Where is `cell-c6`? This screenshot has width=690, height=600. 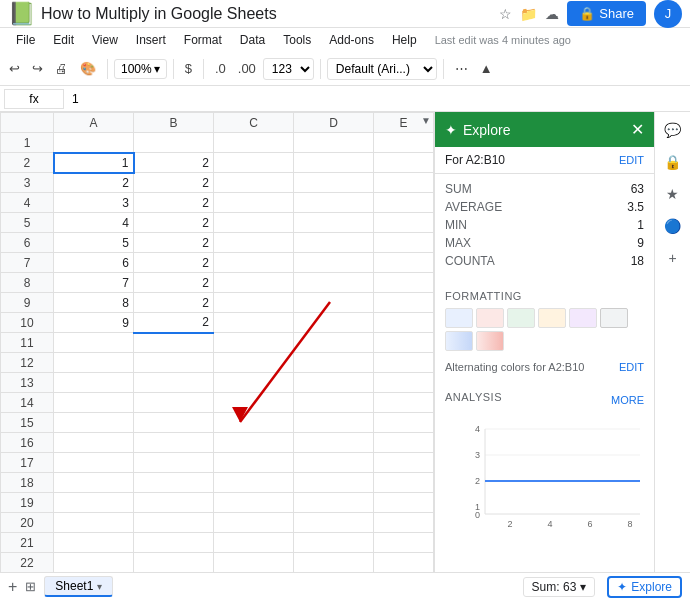 cell-c6 is located at coordinates (254, 243).